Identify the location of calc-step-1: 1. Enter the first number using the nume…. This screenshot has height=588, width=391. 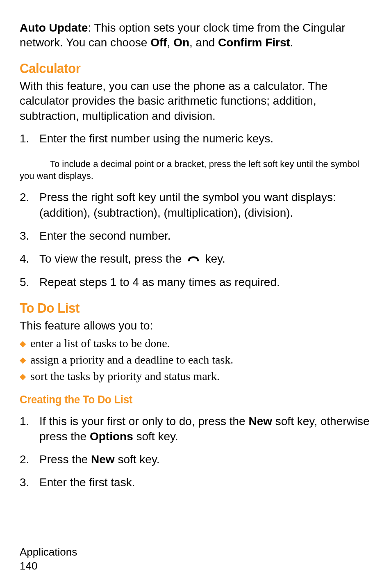
(196, 139).